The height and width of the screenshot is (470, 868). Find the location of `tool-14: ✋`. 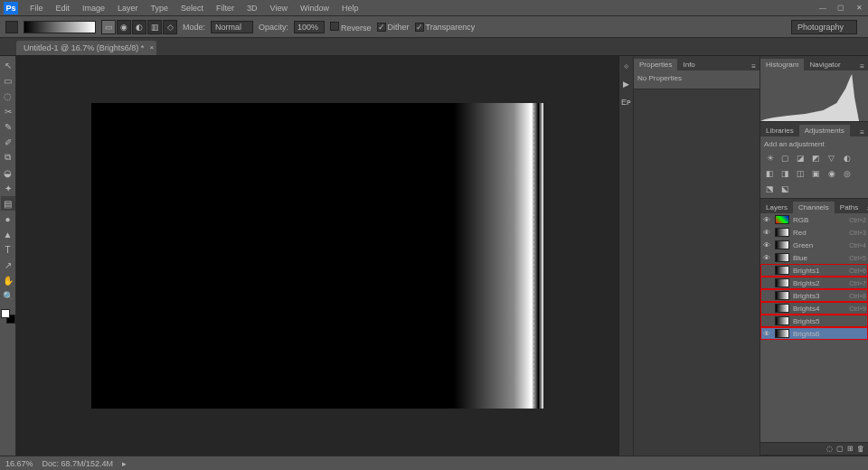

tool-14: ✋ is located at coordinates (8, 280).